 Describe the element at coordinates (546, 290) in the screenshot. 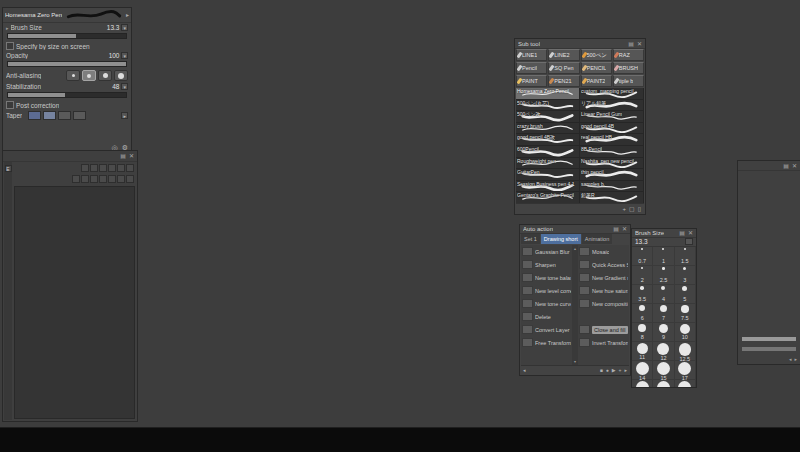

I see `auto-action-item: New level correction` at that location.